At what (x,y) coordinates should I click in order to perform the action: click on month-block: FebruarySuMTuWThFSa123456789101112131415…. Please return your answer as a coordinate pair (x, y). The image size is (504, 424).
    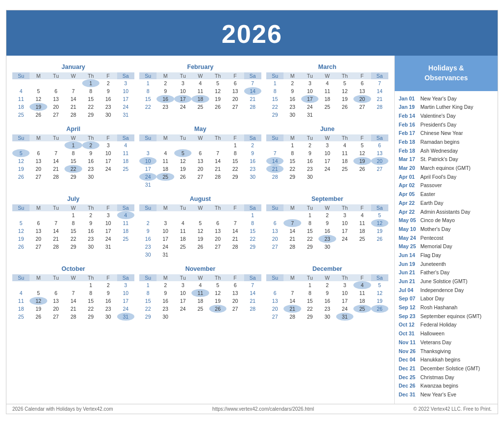
    Looking at the image, I should click on (200, 91).